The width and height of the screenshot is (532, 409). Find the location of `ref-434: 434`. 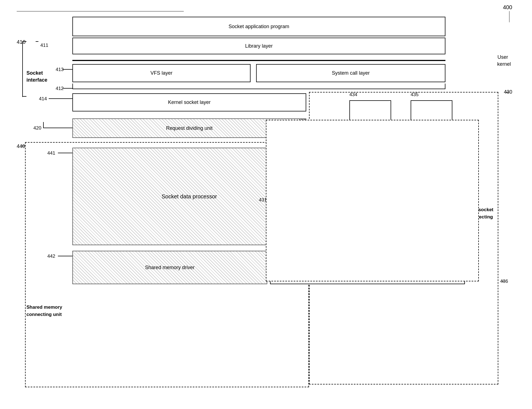

ref-434: 434 is located at coordinates (353, 95).